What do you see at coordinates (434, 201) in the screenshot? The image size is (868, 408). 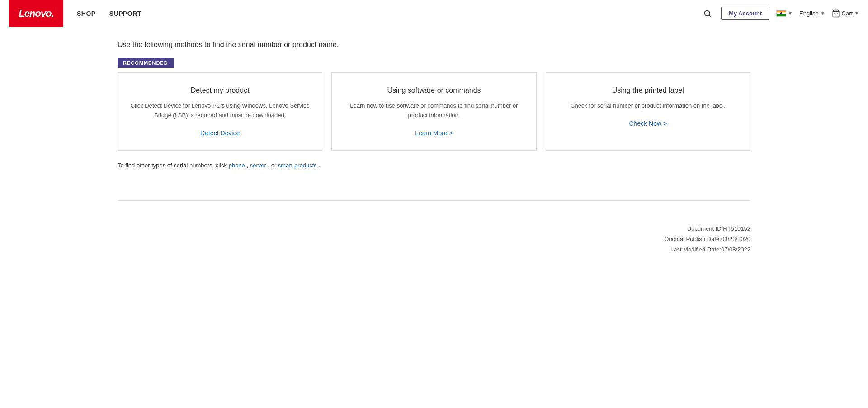 I see `section-divider` at bounding box center [434, 201].